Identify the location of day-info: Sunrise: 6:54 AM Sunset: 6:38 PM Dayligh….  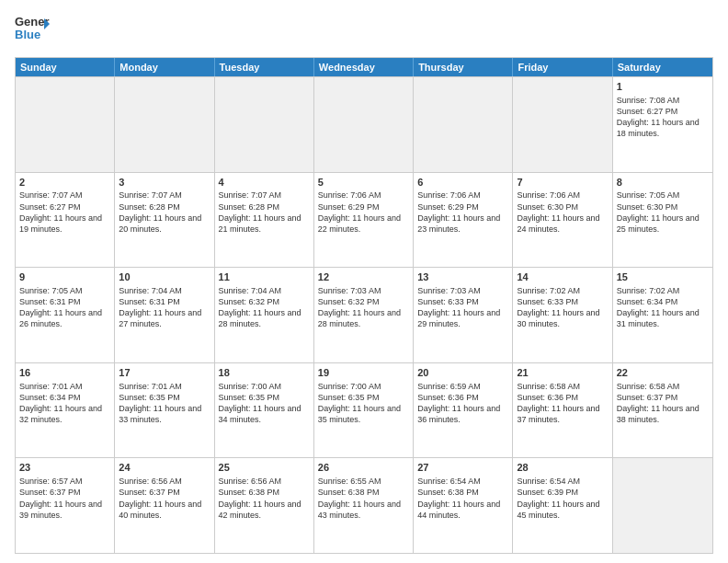
(459, 498).